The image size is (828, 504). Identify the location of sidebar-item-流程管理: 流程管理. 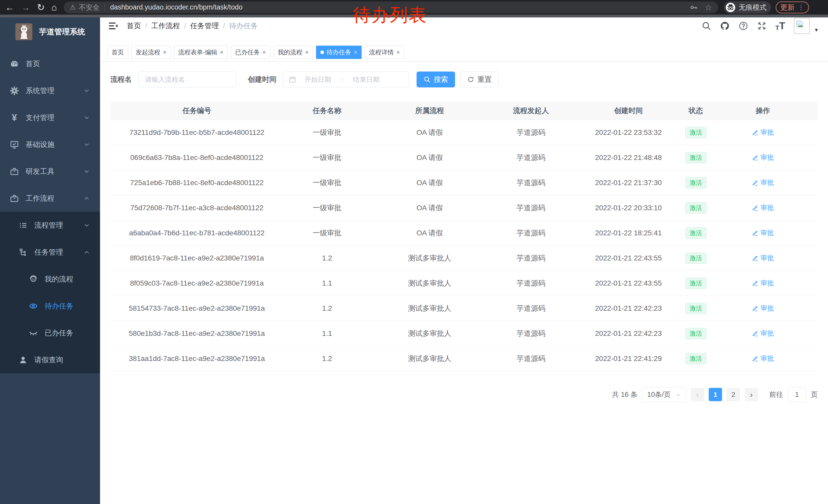
(50, 225).